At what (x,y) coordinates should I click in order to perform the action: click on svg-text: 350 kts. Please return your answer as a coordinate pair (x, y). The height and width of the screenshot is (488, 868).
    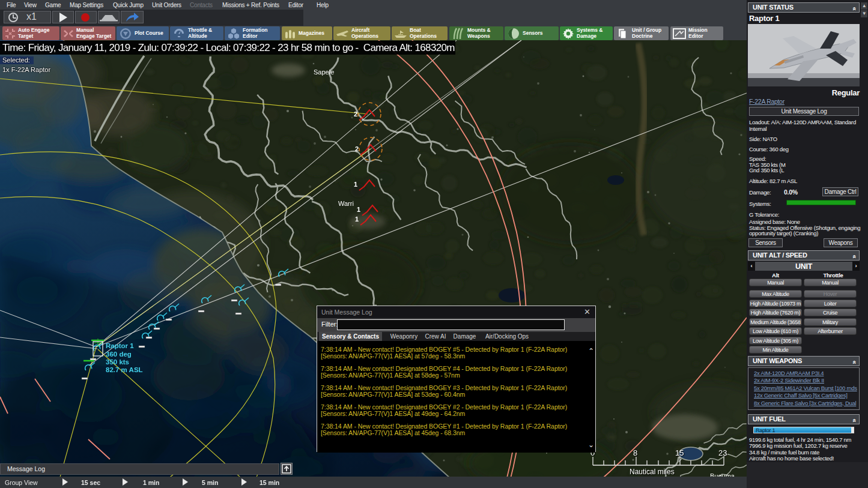
    Looking at the image, I should click on (118, 362).